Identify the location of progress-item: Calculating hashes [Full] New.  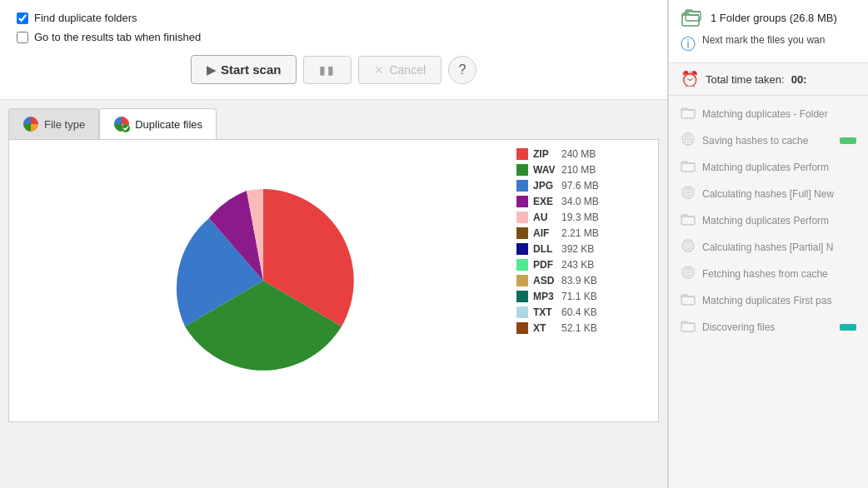
(768, 194).